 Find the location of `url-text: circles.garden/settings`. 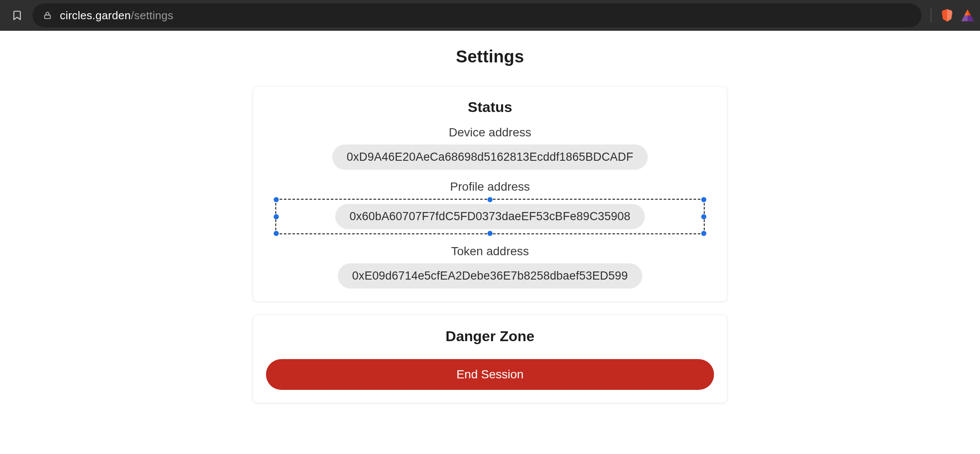

url-text: circles.garden/settings is located at coordinates (117, 15).